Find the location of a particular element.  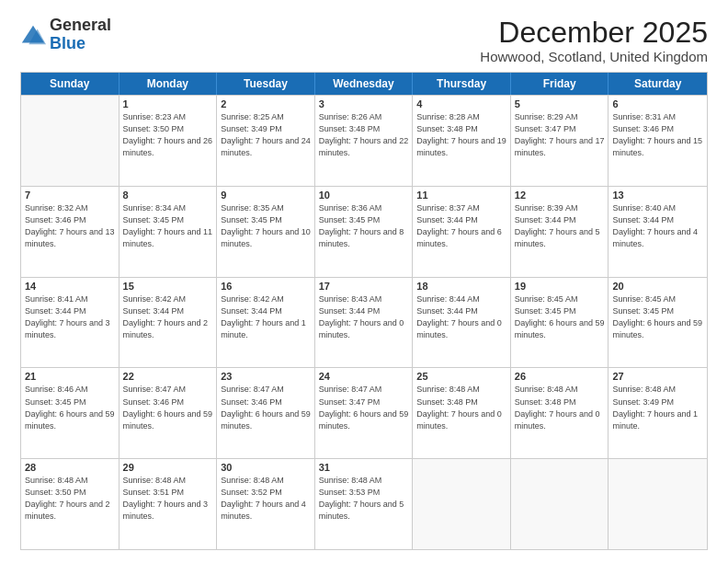

subtitle: Howwood, Scotland, United Kingdom is located at coordinates (594, 57).